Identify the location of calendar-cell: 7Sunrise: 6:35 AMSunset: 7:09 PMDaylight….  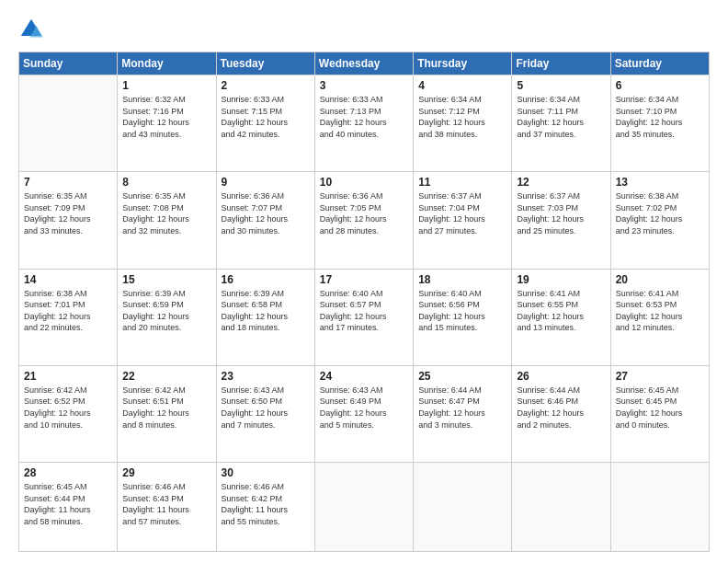
(68, 221).